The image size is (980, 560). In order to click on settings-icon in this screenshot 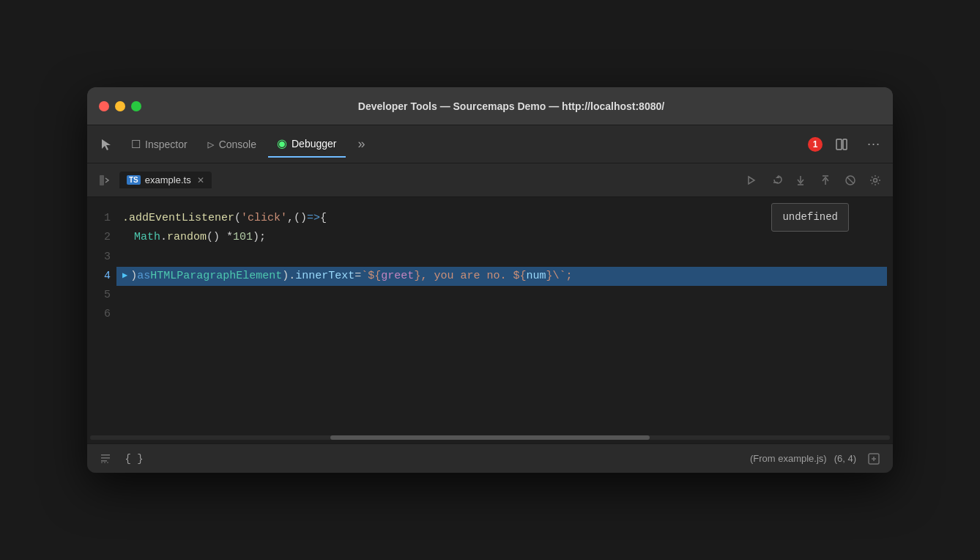, I will do `click(875, 180)`.